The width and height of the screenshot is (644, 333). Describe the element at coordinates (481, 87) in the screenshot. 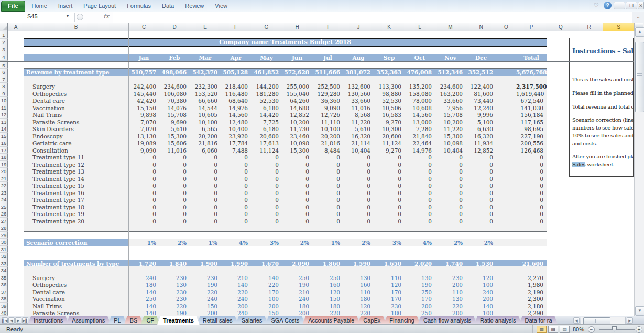

I see `revenue-cell: 122,400` at that location.